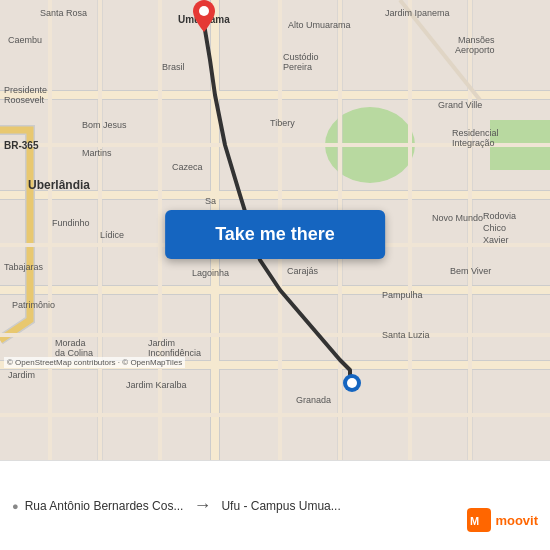 This screenshot has width=550, height=550. I want to click on origin-marker, so click(352, 385).